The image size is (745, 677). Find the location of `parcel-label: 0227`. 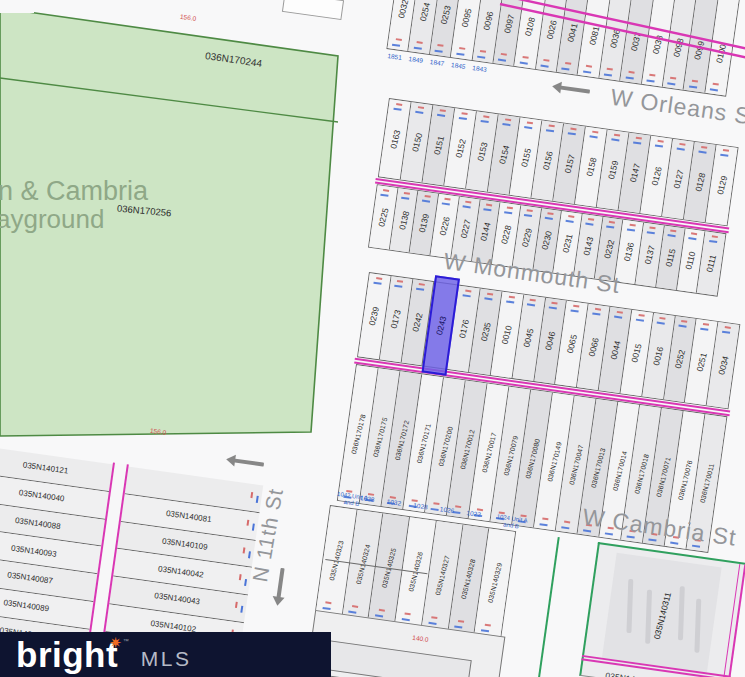

parcel-label: 0227 is located at coordinates (465, 228).